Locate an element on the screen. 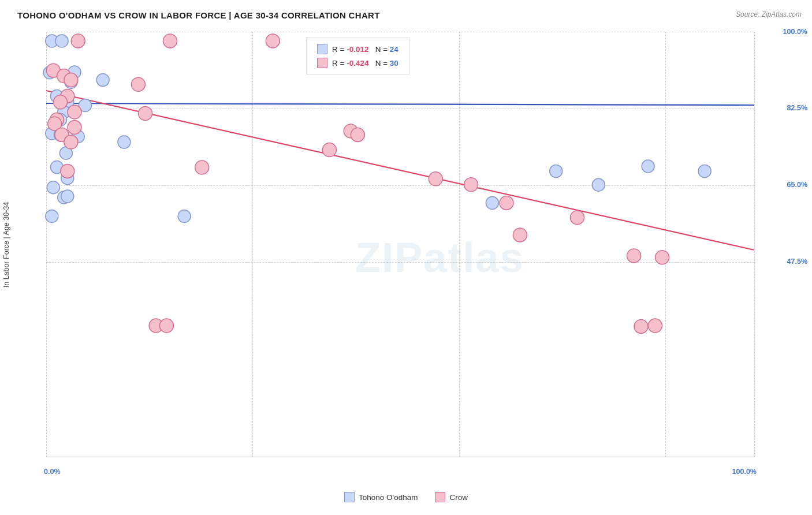 Image resolution: width=812 pixels, height=515 pixels. source-label: Source: ZipAtlas.com is located at coordinates (769, 14).